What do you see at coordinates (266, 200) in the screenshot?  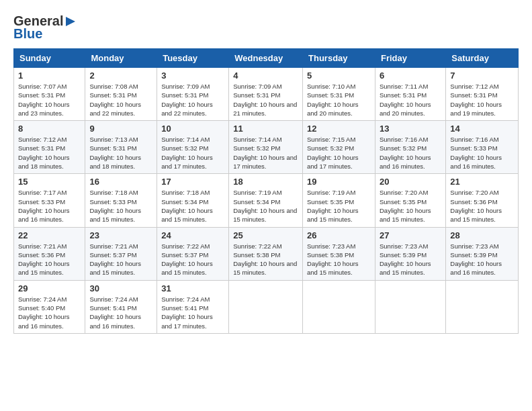 I see `calendar-cell: 18 Sunrise: 7:19 AMSunset: 5:34 PMDaylig…` at bounding box center [266, 200].